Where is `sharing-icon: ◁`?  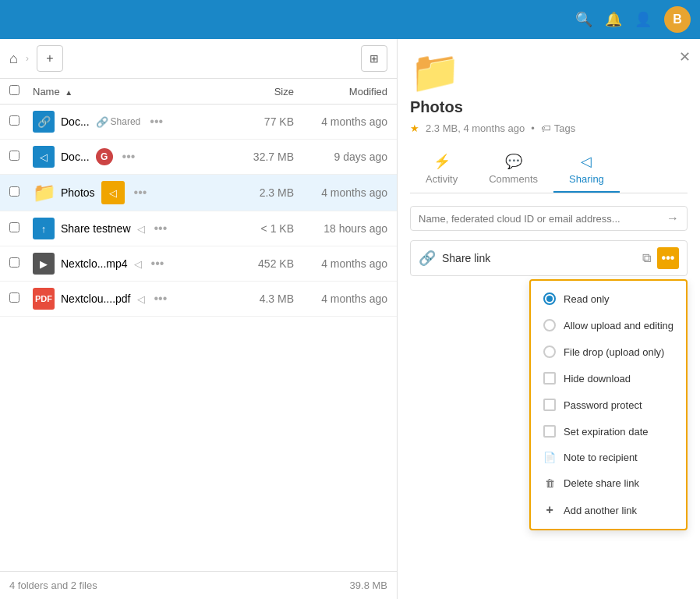
sharing-icon: ◁ is located at coordinates (586, 161).